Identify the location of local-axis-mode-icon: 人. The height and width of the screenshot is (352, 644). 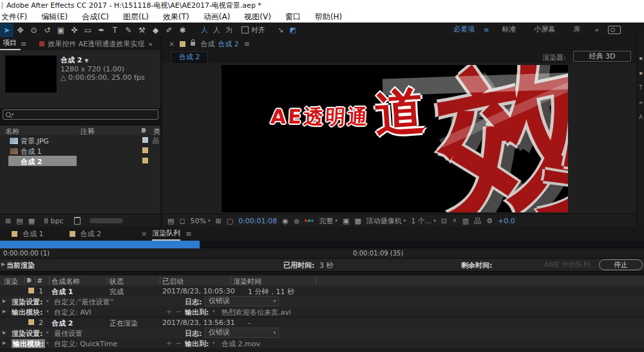
(205, 30).